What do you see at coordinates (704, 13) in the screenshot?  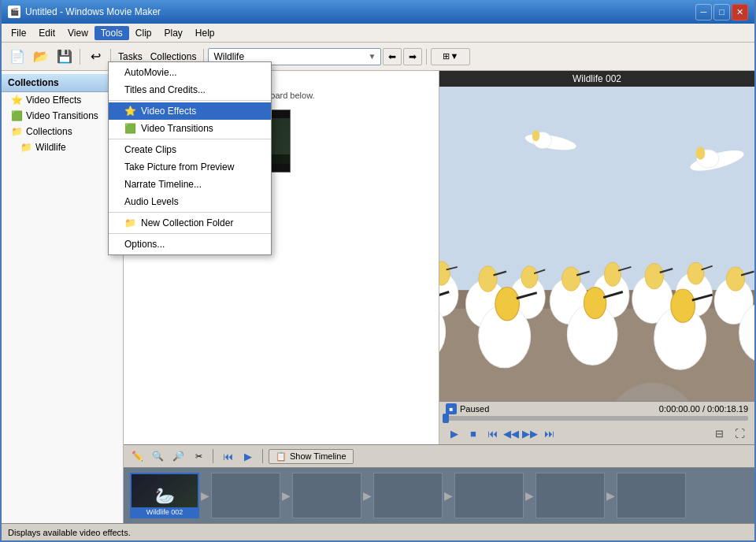 I see `minimize-button: ─` at bounding box center [704, 13].